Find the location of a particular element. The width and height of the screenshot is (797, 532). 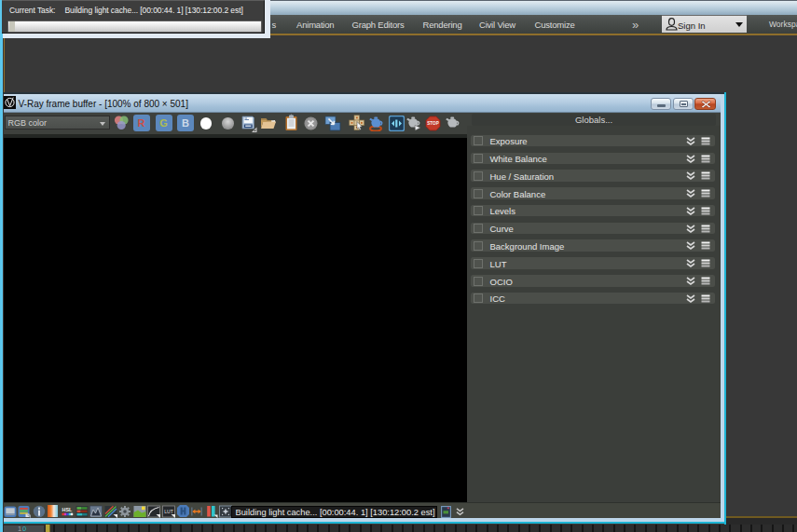

svg-text: LUT is located at coordinates (168, 512).